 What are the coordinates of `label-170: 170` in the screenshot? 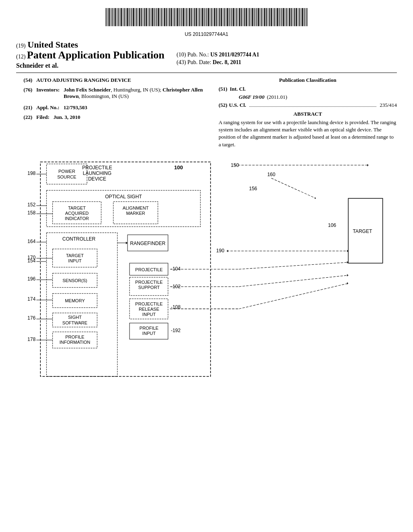 It's located at (31, 258).